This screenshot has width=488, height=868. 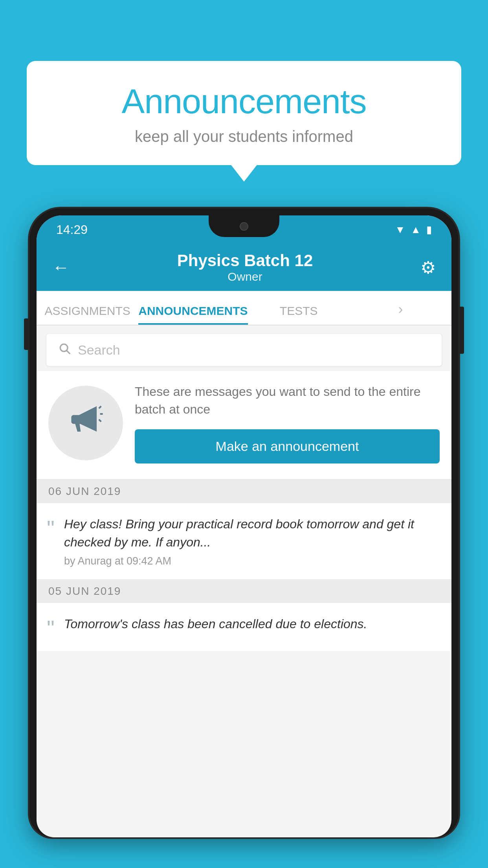 What do you see at coordinates (245, 267) in the screenshot?
I see `app-bar-center: Physics Batch 12 Owner` at bounding box center [245, 267].